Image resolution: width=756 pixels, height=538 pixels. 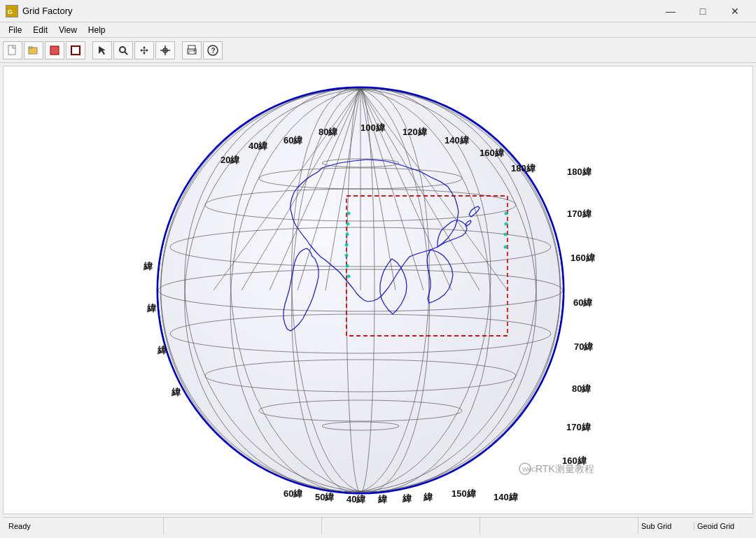 I want to click on lat-label-top7: 180緯, so click(x=524, y=168).